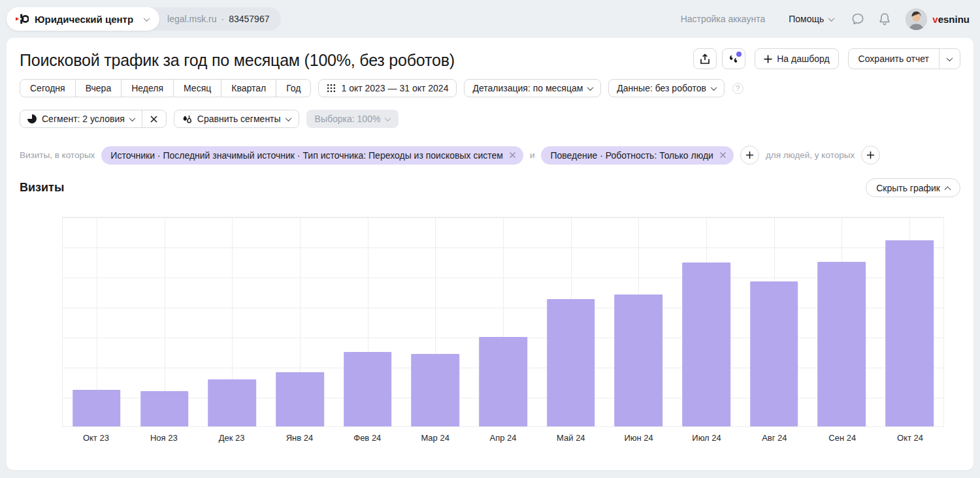  Describe the element at coordinates (532, 88) in the screenshot. I see `detalization-dropdown: Детализация: по месяцам` at that location.